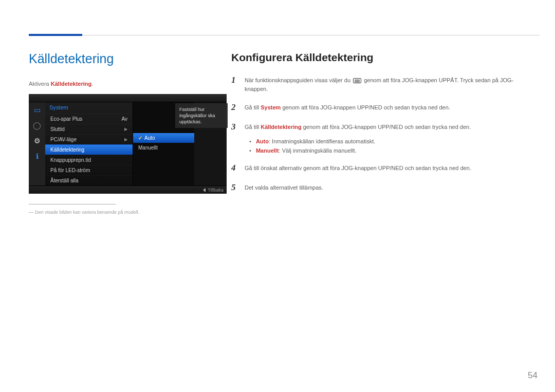  I want to click on step2-pre: Gå till, so click(253, 107).